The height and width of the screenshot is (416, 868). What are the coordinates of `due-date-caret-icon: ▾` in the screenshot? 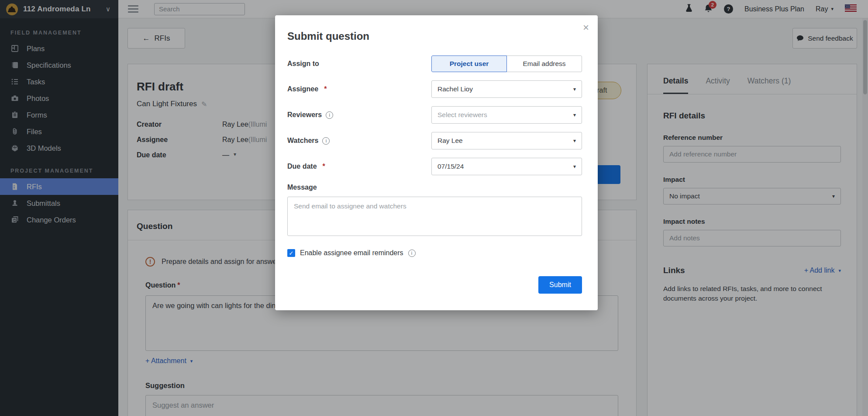 It's located at (575, 166).